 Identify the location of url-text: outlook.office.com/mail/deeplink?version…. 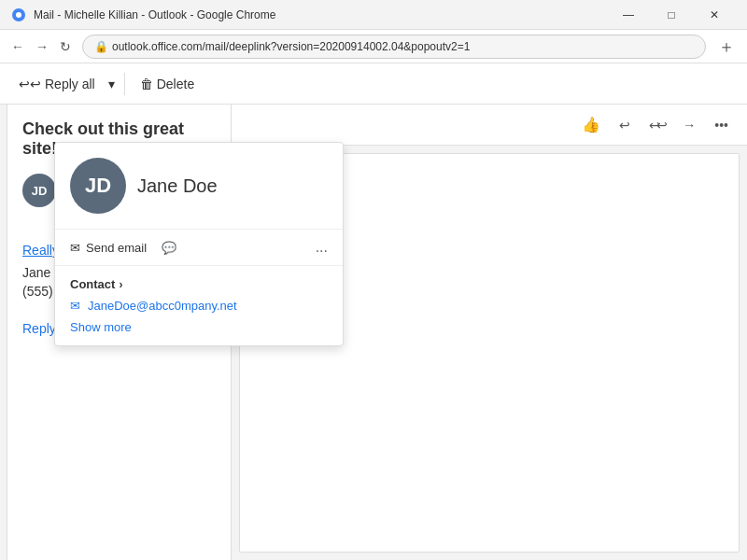
(291, 47).